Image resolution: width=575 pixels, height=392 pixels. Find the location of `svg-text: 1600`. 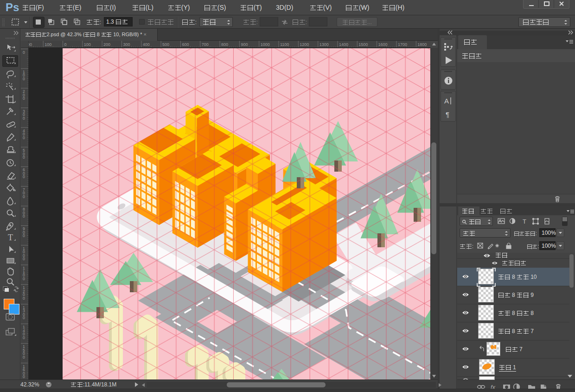

svg-text: 1600 is located at coordinates (383, 45).